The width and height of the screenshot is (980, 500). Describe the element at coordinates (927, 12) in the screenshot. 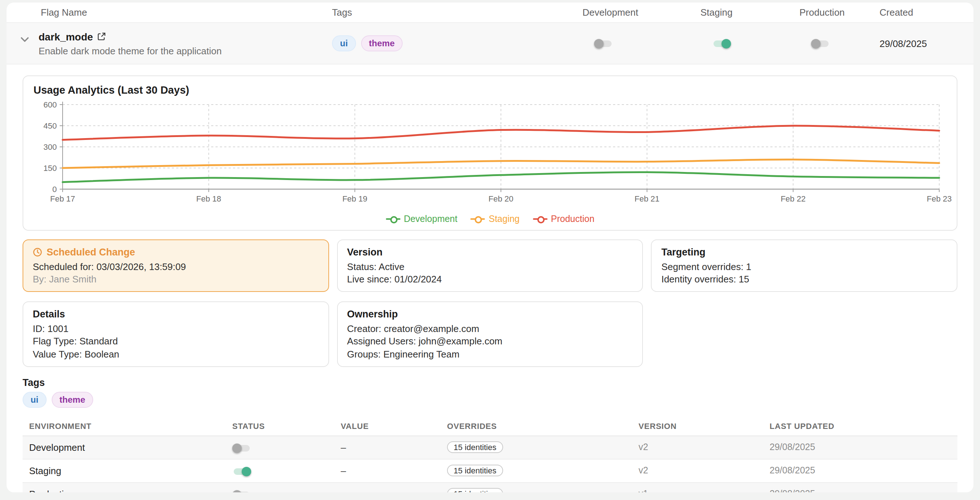

I see `column-header-created: Created` at that location.